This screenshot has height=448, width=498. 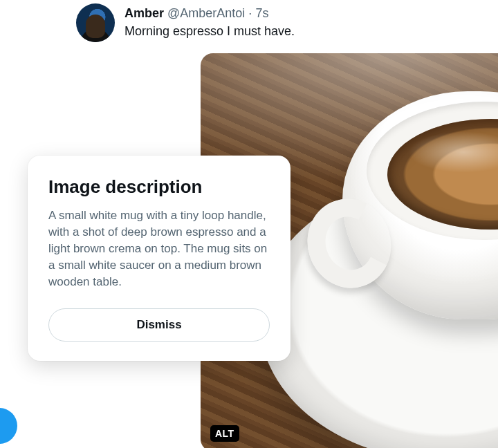 I want to click on tweet-header: Amber @AmberAntoi · 7s, so click(x=311, y=12).